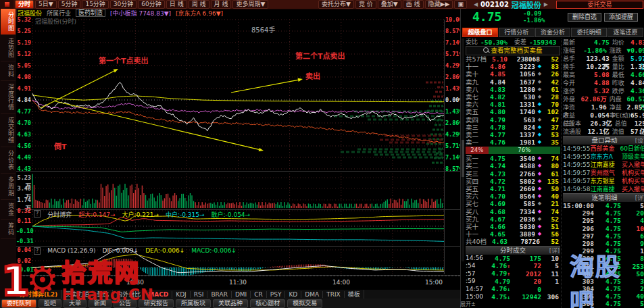  Describe the element at coordinates (553, 32) in the screenshot. I see `quote-tab-2: 资金分析` at that location.